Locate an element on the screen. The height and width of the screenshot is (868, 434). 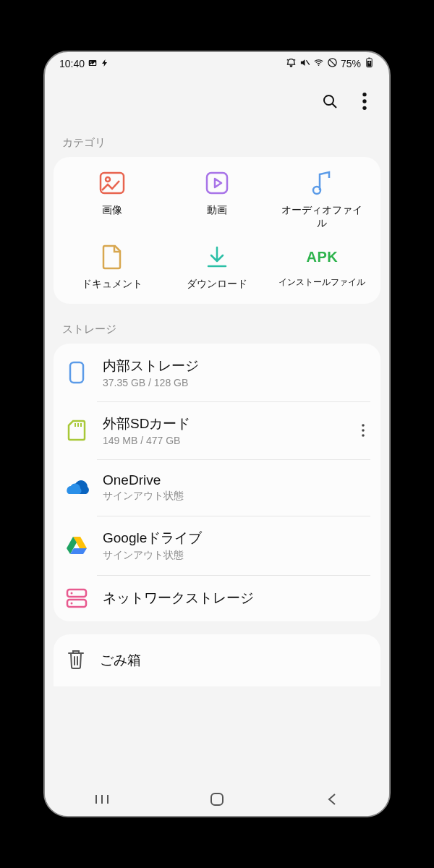
storage-title: ネットワークストレージ is located at coordinates (237, 598).